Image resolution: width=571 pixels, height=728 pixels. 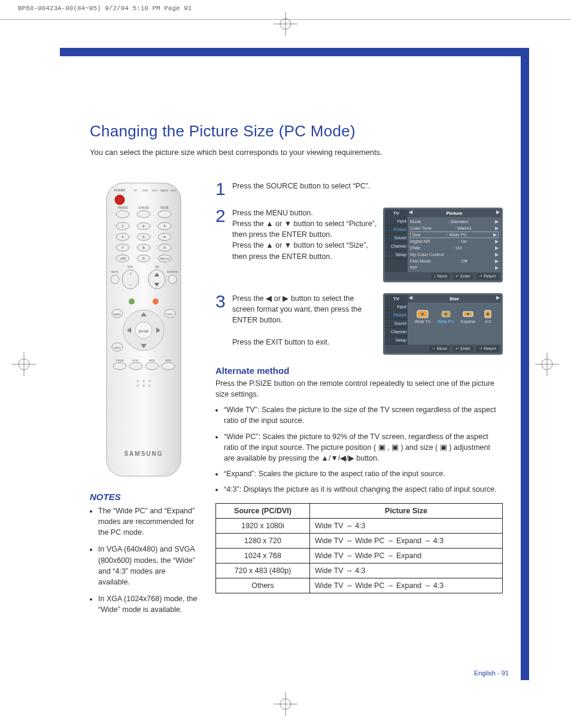 What do you see at coordinates (135, 190) in the screenshot?
I see `svg-text: TV` at bounding box center [135, 190].